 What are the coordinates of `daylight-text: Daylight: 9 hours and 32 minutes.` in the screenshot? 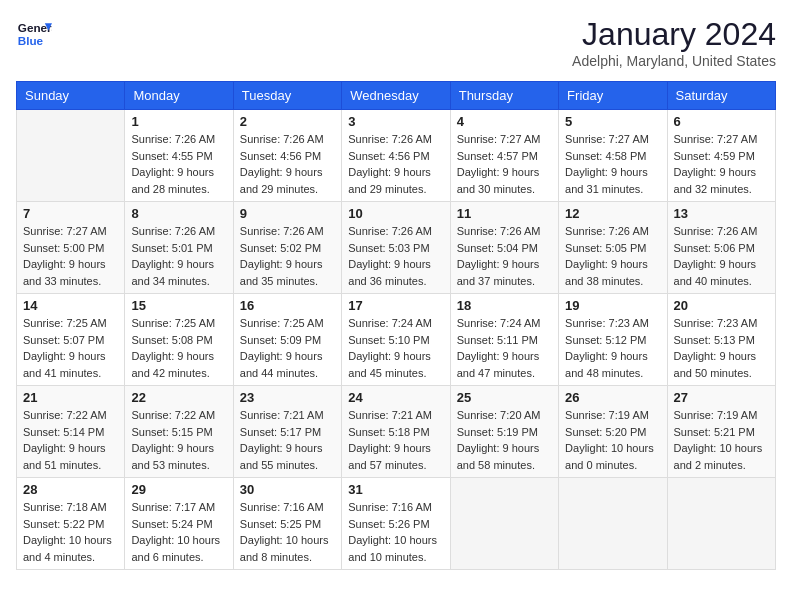 It's located at (722, 180).